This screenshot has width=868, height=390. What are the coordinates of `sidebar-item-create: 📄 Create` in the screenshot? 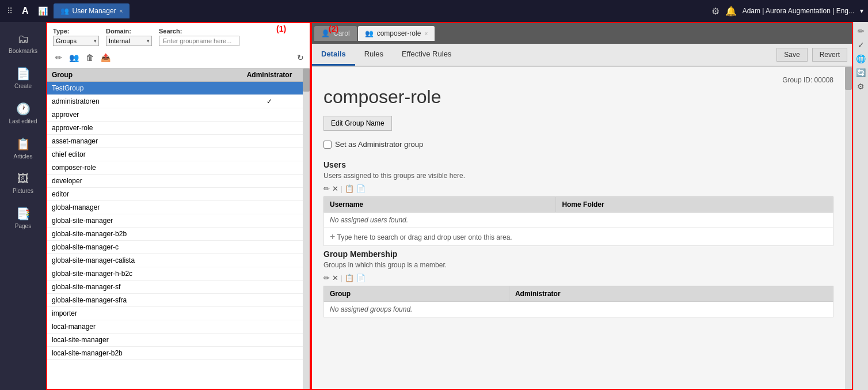 It's located at (23, 78).